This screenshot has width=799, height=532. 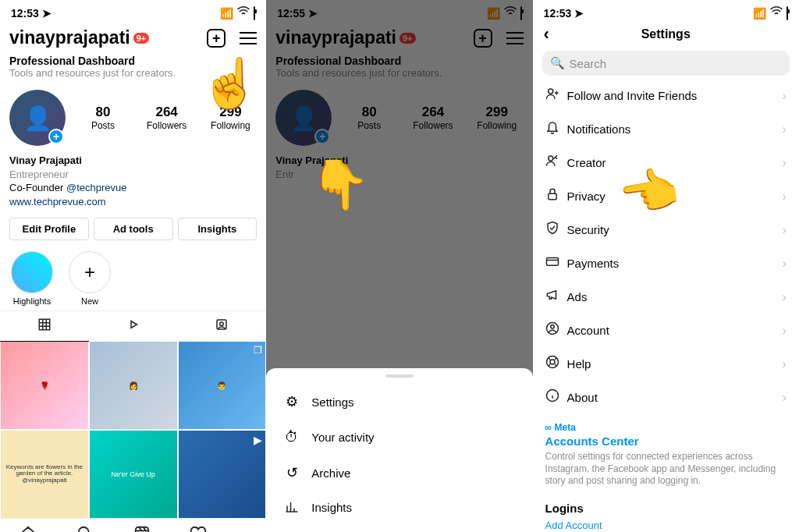 I want to click on chart-icon, so click(x=292, y=507).